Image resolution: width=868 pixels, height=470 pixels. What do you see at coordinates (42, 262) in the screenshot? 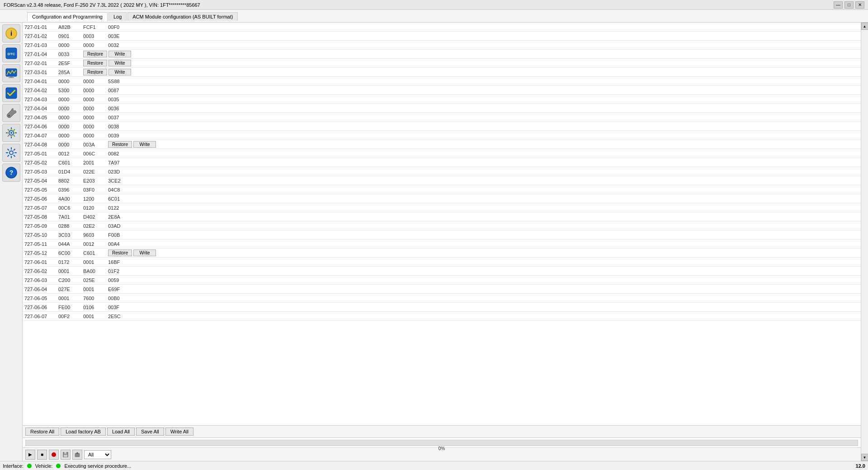
I see `row-id: 727-06-01` at bounding box center [42, 262].